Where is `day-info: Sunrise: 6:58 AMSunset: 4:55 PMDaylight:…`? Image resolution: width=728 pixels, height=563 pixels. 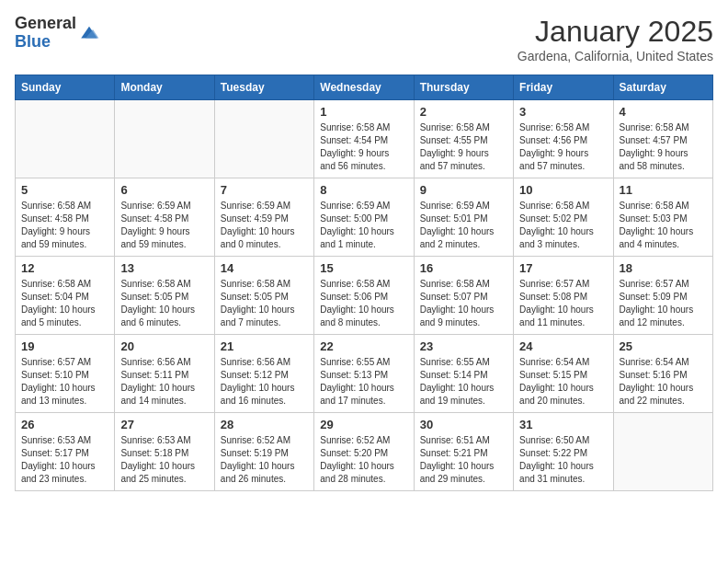 day-info: Sunrise: 6:58 AMSunset: 4:55 PMDaylight:… is located at coordinates (463, 147).